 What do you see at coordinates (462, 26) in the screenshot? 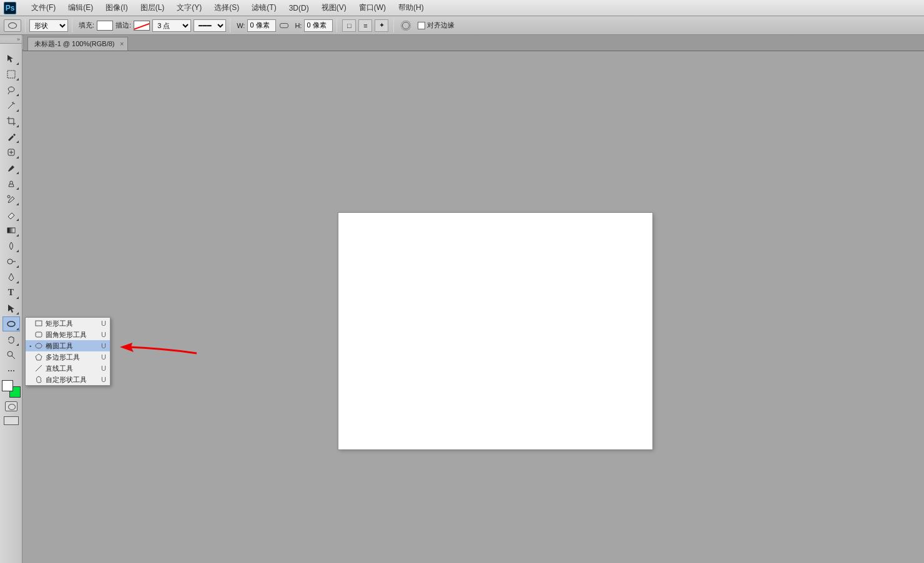
I see `options-bar: 形状 填充: 描边: 3 点 ━━━ W: H: □ ≡ ✦ 对齐边缘` at bounding box center [462, 26].